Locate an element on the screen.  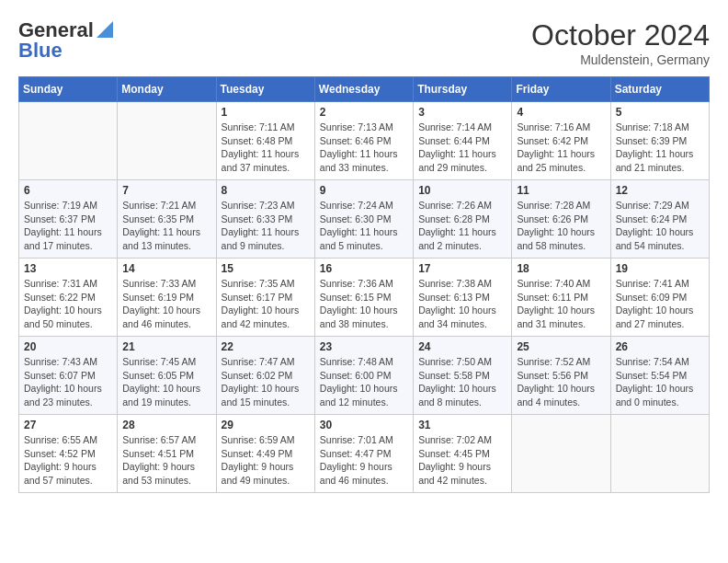
month-title: October 2024 is located at coordinates (620, 35).